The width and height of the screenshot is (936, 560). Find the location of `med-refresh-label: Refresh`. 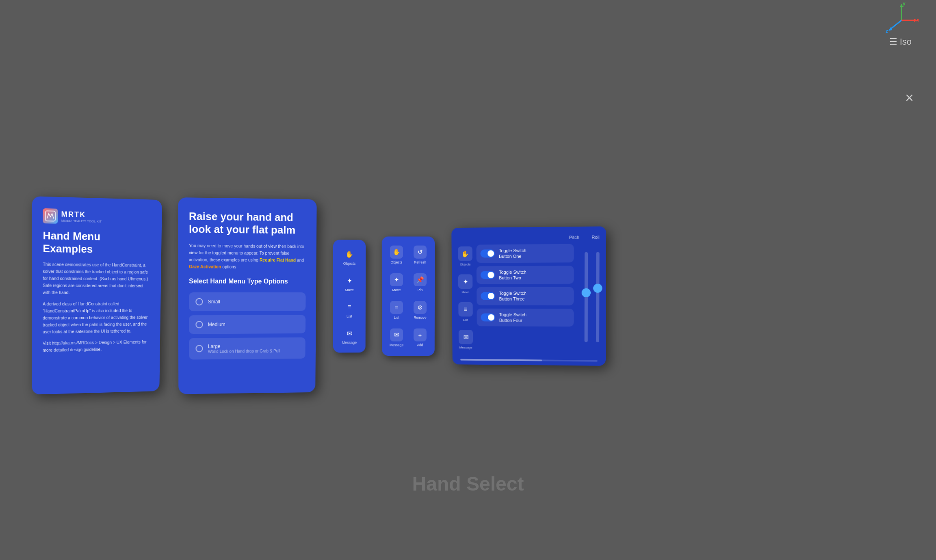

med-refresh-label: Refresh is located at coordinates (420, 262).